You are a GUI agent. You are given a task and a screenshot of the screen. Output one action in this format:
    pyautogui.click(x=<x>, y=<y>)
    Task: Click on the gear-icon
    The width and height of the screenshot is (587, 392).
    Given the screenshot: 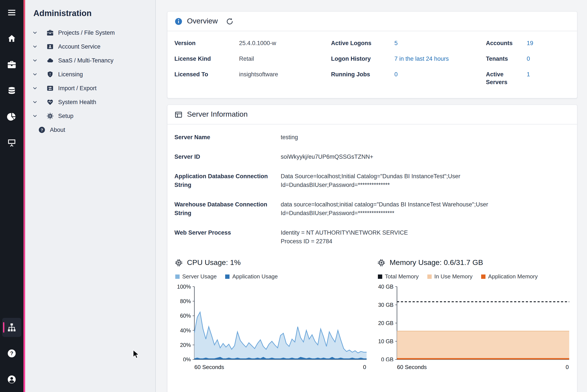 What is the action you would take?
    pyautogui.click(x=50, y=116)
    